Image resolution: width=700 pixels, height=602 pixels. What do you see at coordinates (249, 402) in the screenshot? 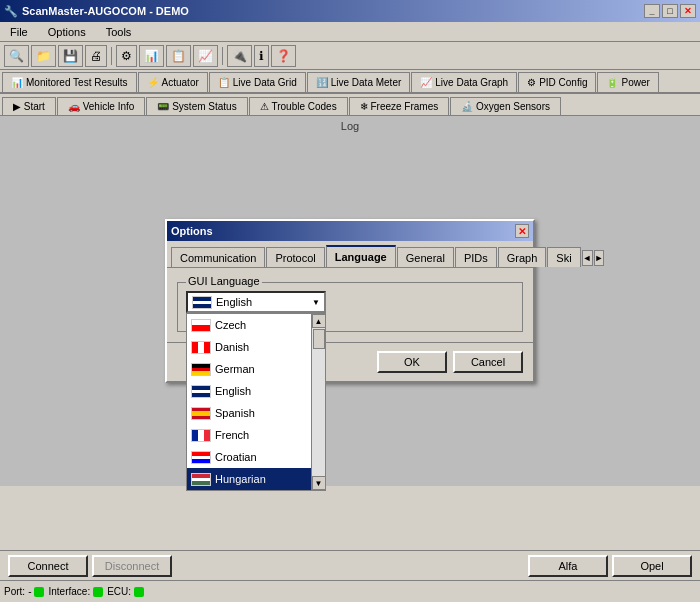
I see `list-items: Czech Danish` at bounding box center [249, 402].